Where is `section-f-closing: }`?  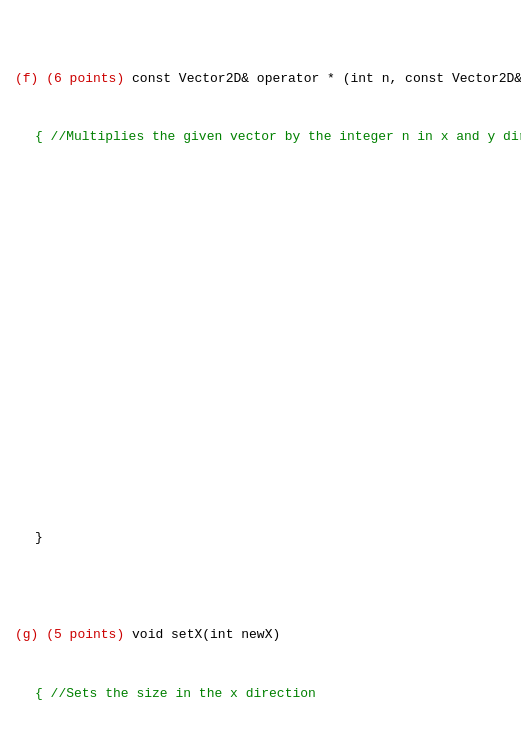 section-f-closing: } is located at coordinates (260, 538).